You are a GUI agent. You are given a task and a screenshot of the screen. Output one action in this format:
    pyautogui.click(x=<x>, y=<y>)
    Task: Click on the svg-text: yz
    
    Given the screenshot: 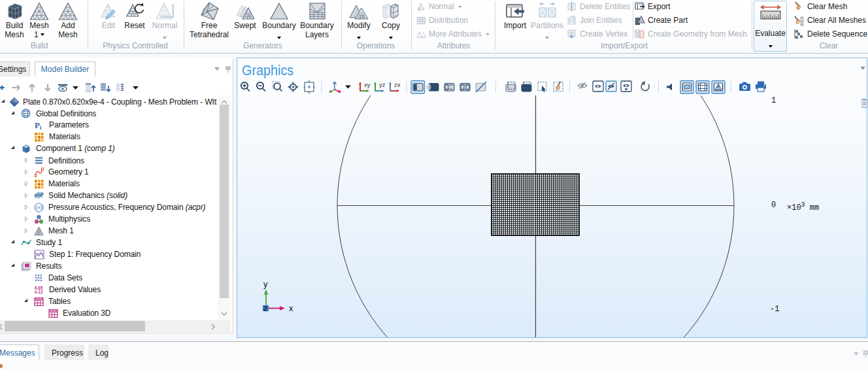 What is the action you would take?
    pyautogui.click(x=382, y=85)
    